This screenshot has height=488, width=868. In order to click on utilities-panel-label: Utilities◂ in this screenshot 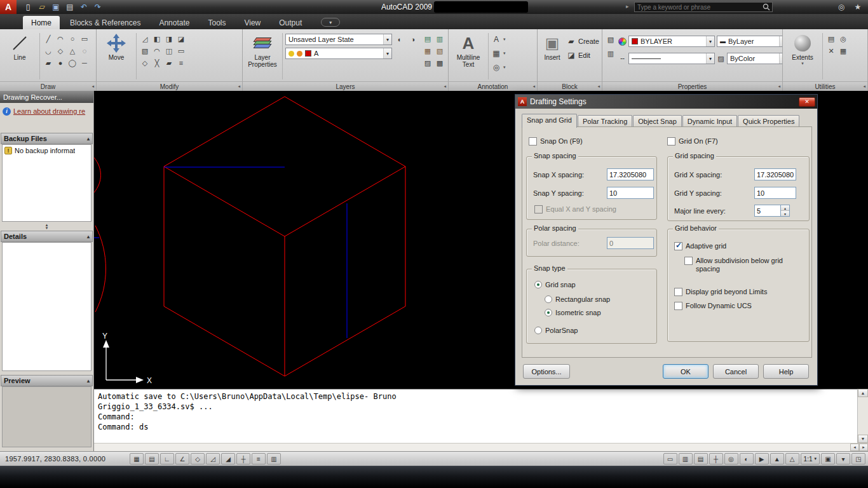, I will do `click(825, 86)`.